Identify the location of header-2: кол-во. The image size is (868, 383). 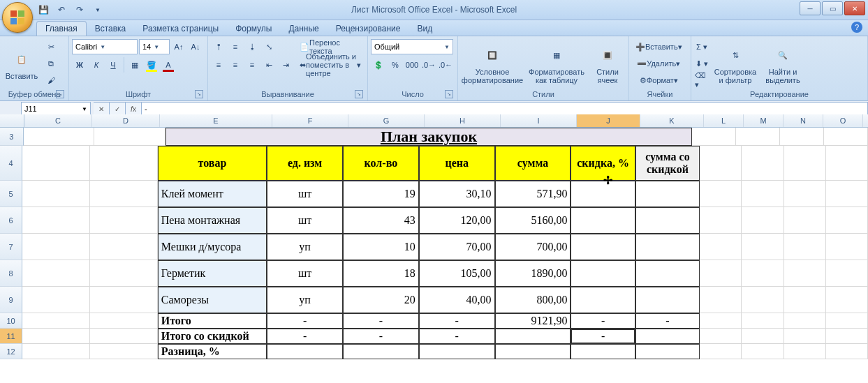
(381, 163).